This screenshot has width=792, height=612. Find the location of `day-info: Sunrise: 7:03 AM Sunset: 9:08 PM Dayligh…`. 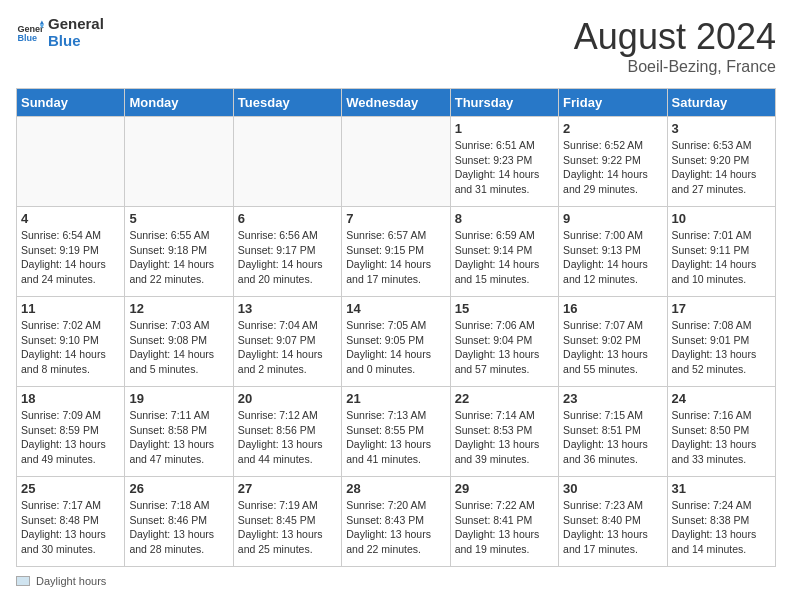

day-info: Sunrise: 7:03 AM Sunset: 9:08 PM Dayligh… is located at coordinates (178, 348).